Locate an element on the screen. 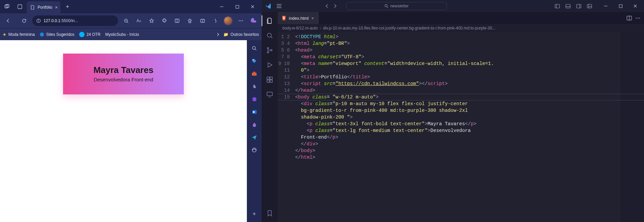 The image size is (644, 222). explorer-icon is located at coordinates (270, 21).